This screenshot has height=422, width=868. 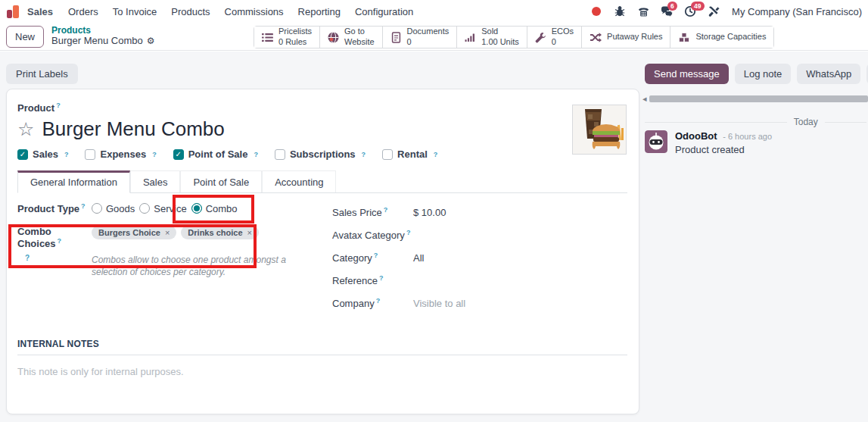 What do you see at coordinates (563, 31) in the screenshot?
I see `stat-label: ECOs` at bounding box center [563, 31].